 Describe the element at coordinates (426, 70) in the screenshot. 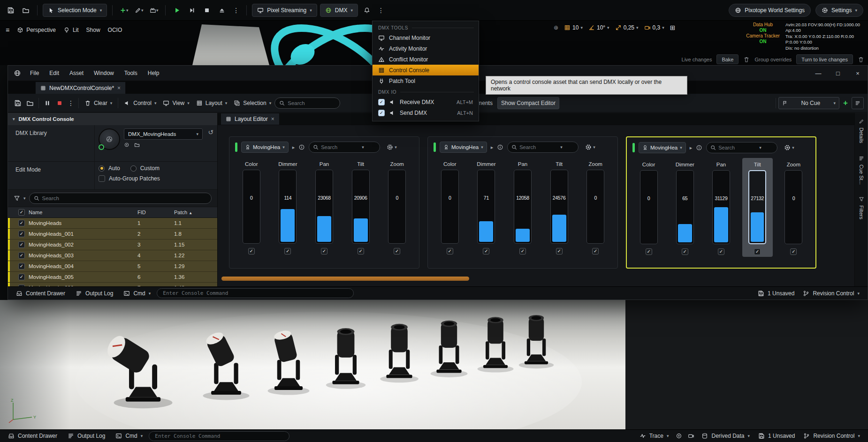

I see `menu-item-control-console: Control Console` at that location.